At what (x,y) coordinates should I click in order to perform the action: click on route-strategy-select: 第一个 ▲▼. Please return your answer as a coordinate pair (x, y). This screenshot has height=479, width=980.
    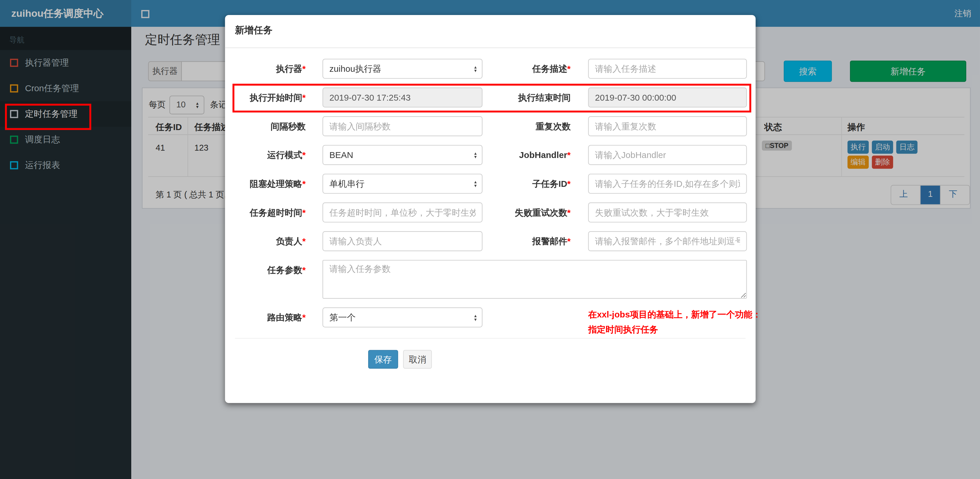
    Looking at the image, I should click on (402, 317).